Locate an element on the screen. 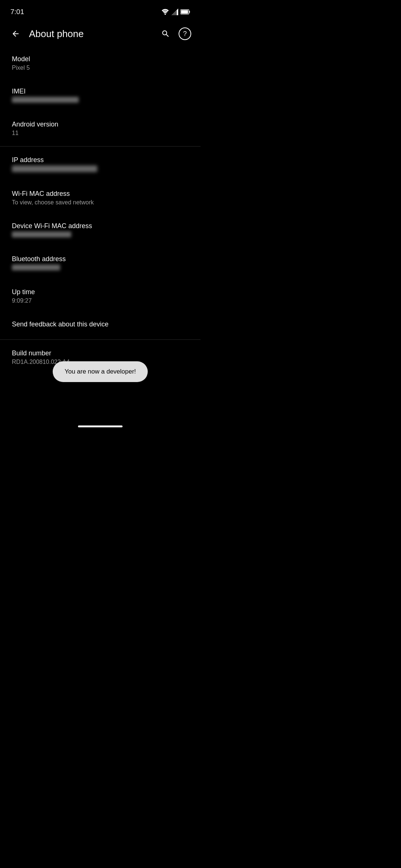  bluetooth-item: Bluetooth address is located at coordinates (100, 263).